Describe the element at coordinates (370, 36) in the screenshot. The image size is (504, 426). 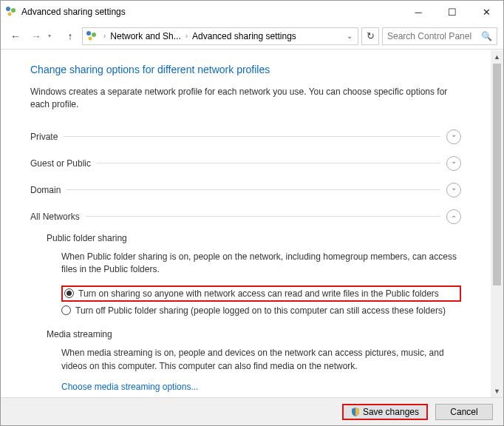
I see `refresh-button: ↻` at that location.